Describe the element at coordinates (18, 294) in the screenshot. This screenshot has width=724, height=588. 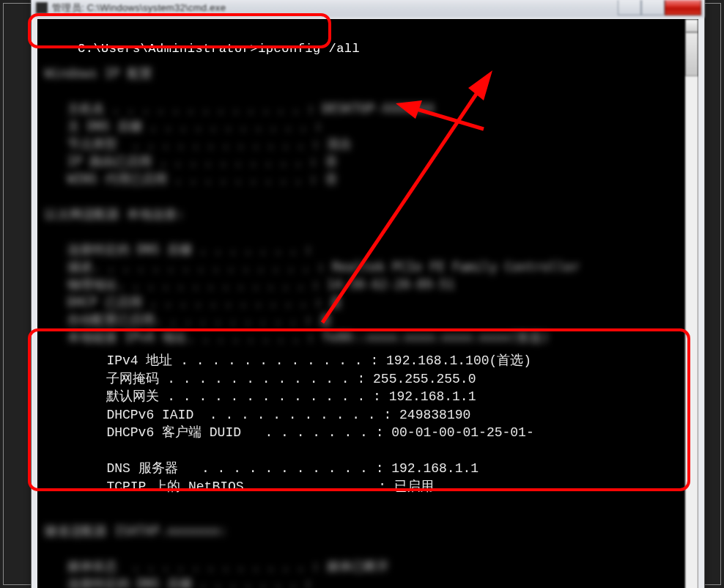
I see `left-background-strip` at that location.